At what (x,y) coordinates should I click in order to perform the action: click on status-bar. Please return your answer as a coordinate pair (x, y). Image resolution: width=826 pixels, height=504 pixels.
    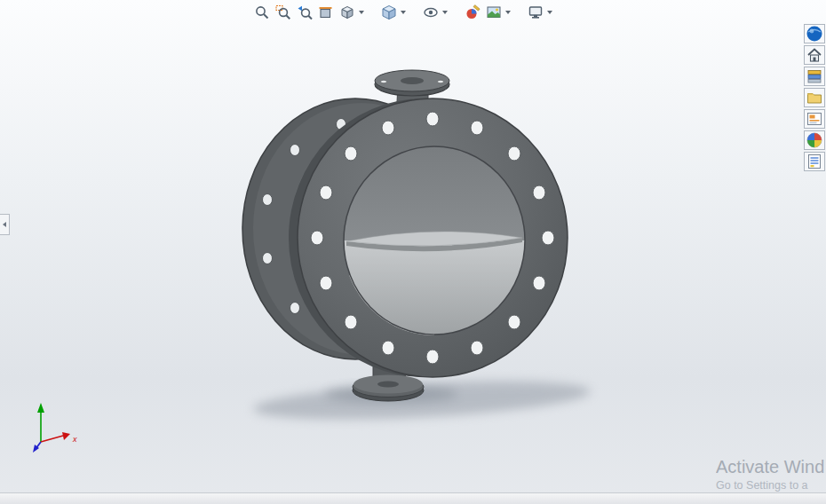
    Looking at the image, I should click on (413, 499).